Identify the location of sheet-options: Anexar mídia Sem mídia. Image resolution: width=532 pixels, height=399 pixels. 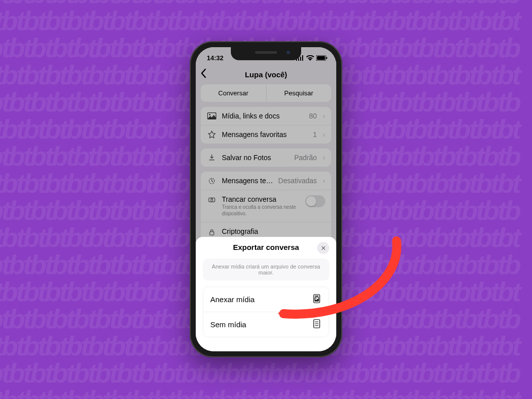
(266, 312).